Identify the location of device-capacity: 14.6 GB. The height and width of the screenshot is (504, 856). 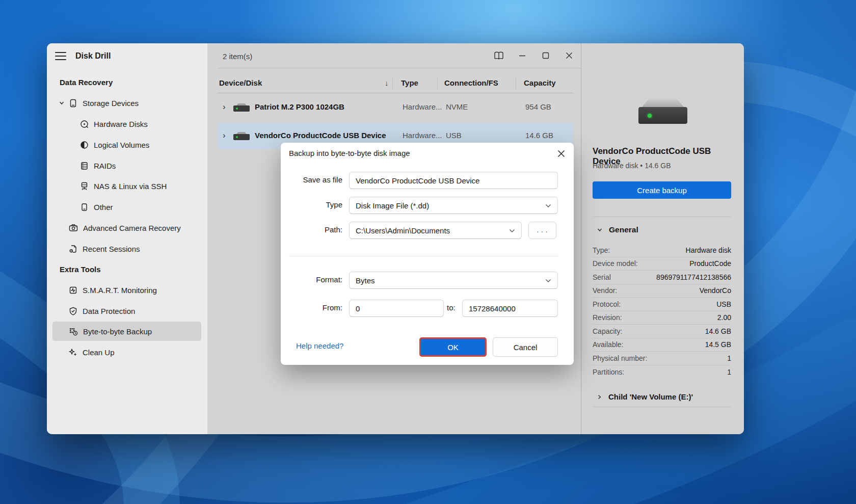
(539, 136).